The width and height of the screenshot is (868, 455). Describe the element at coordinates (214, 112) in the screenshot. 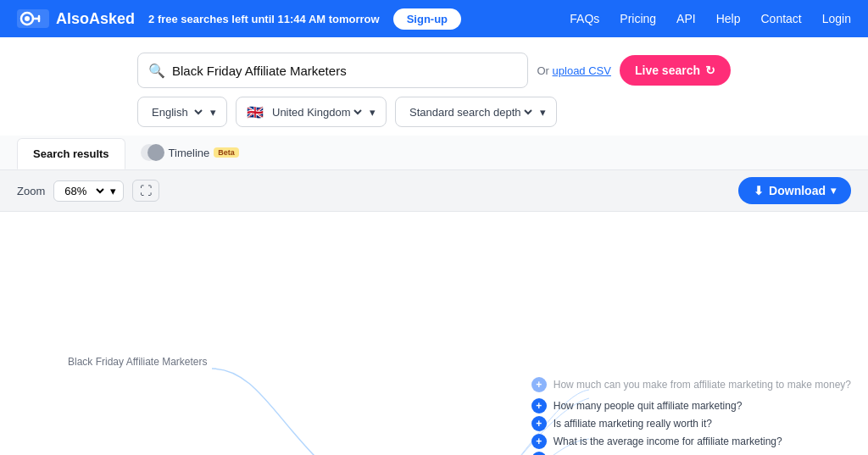

I see `language-chevron-icon: ▾` at that location.